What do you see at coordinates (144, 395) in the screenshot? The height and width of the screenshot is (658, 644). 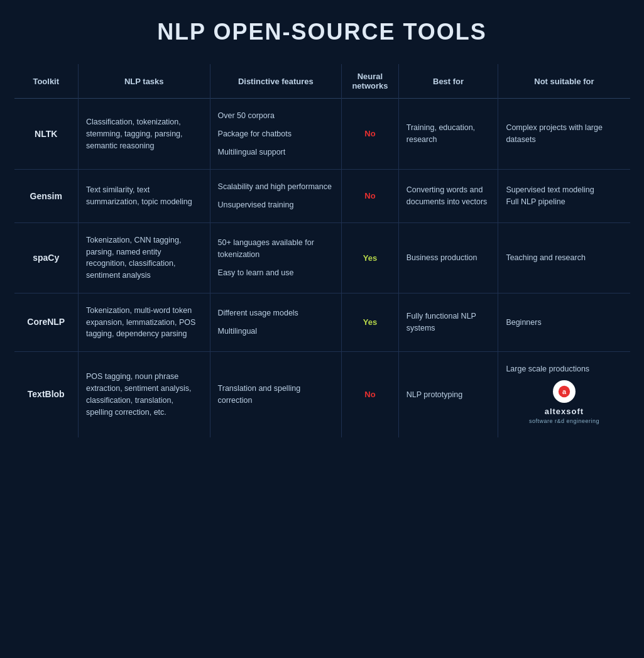 I see `cell-tasks: POS tagging, noun phrase extraction, sen…` at bounding box center [144, 395].